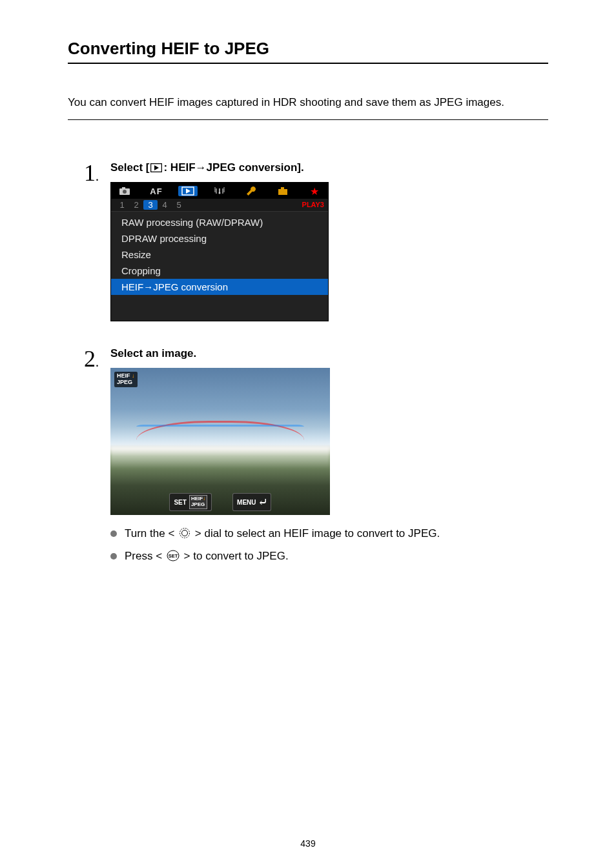  Describe the element at coordinates (125, 191) in the screenshot. I see `camera-icon` at that location.